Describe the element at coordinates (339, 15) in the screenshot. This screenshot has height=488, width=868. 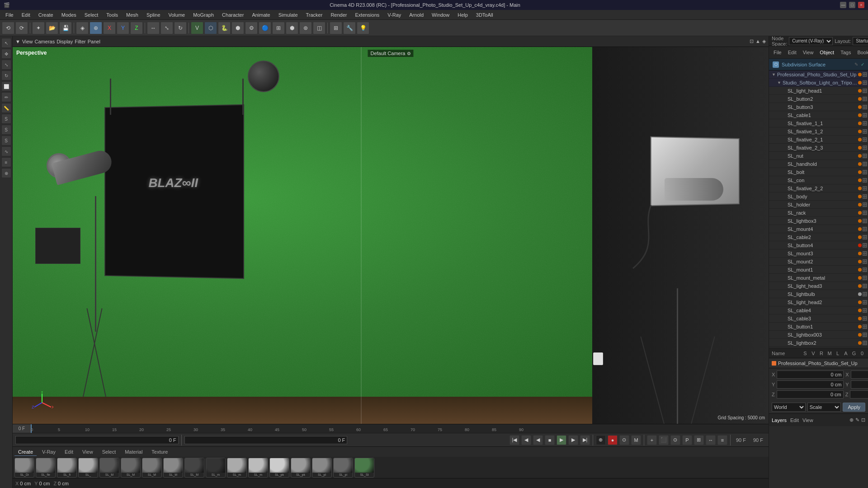
I see `menu-render: Render` at that location.